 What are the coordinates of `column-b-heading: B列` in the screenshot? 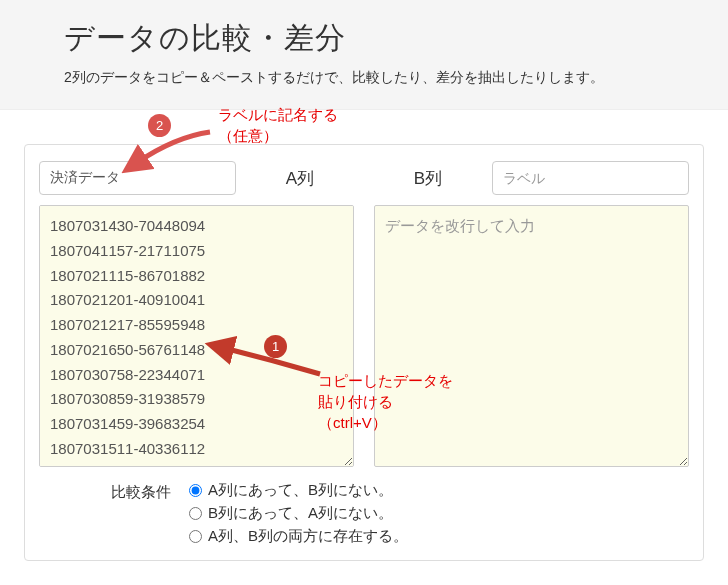 It's located at (428, 178).